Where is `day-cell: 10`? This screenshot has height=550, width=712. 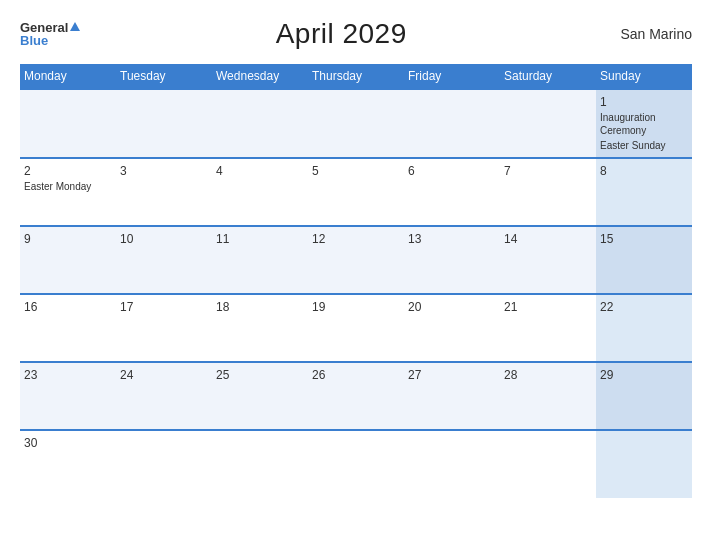
day-cell: 10 is located at coordinates (164, 260).